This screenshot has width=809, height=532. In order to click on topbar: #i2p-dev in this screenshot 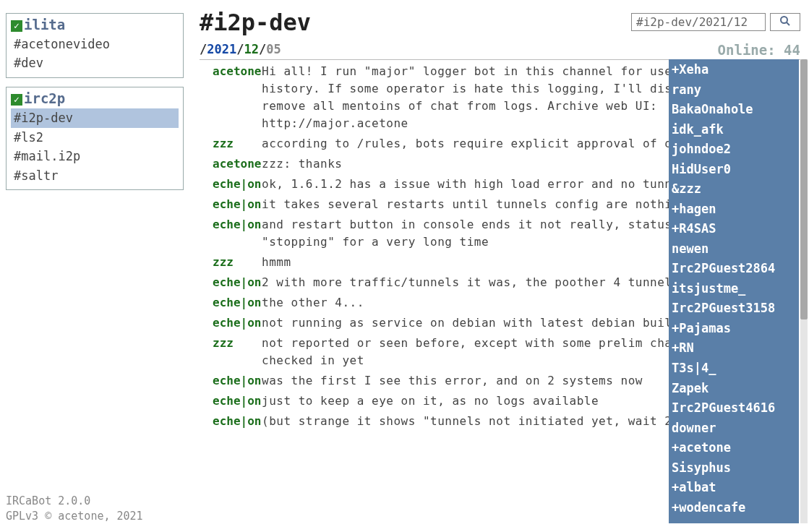, I will do `click(500, 22)`.